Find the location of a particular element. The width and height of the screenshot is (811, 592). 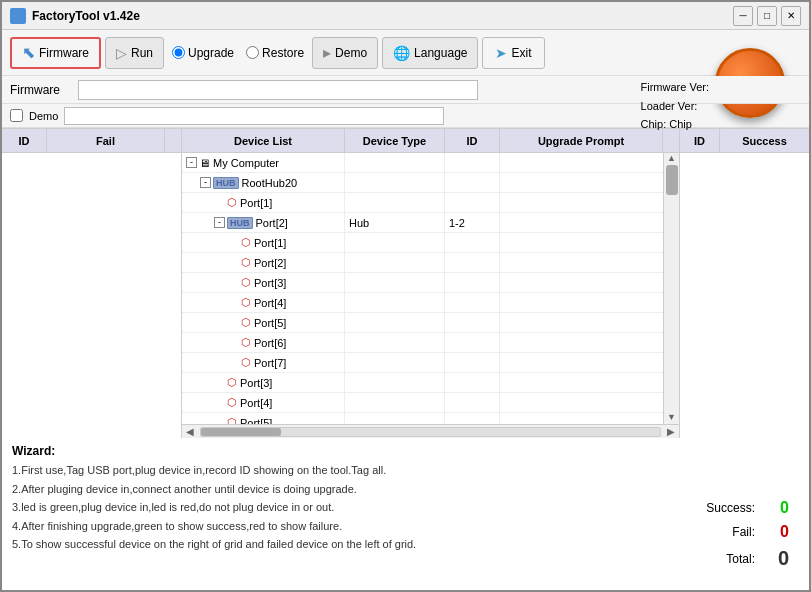

restore-radio-label: Restore is located at coordinates (275, 53).